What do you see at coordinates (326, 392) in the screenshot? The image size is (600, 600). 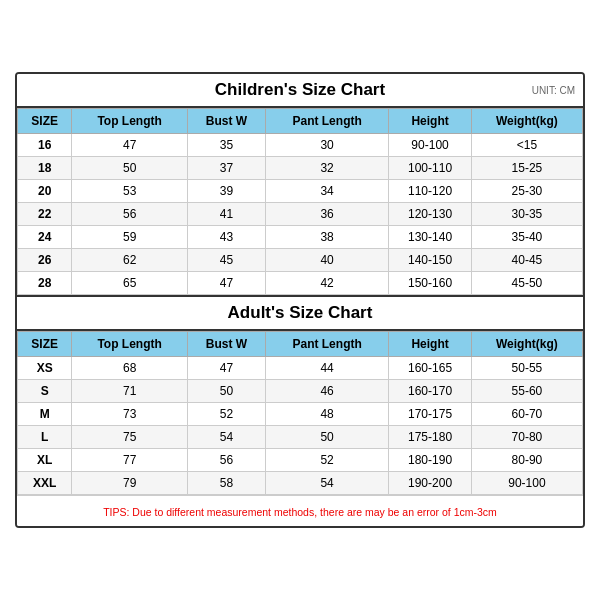 I see `table-cell: 46` at bounding box center [326, 392].